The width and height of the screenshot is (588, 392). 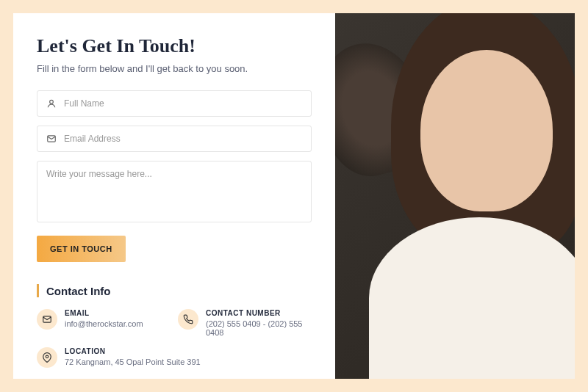 What do you see at coordinates (174, 190) in the screenshot?
I see `message-input` at bounding box center [174, 190].